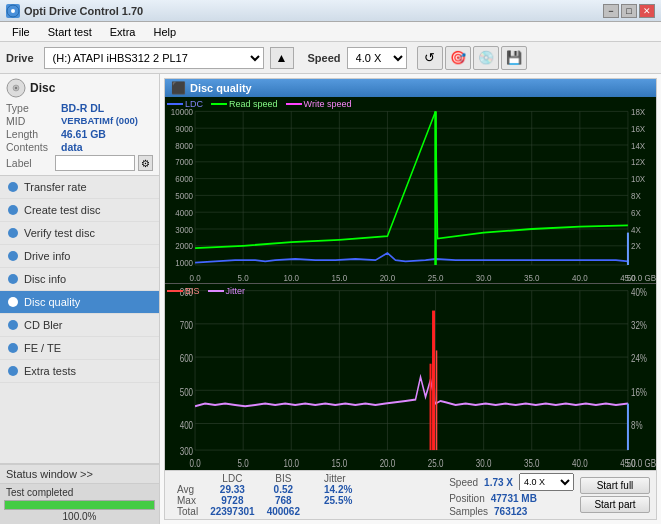  What do you see at coordinates (13, 11) in the screenshot?
I see `app-icon` at bounding box center [13, 11].